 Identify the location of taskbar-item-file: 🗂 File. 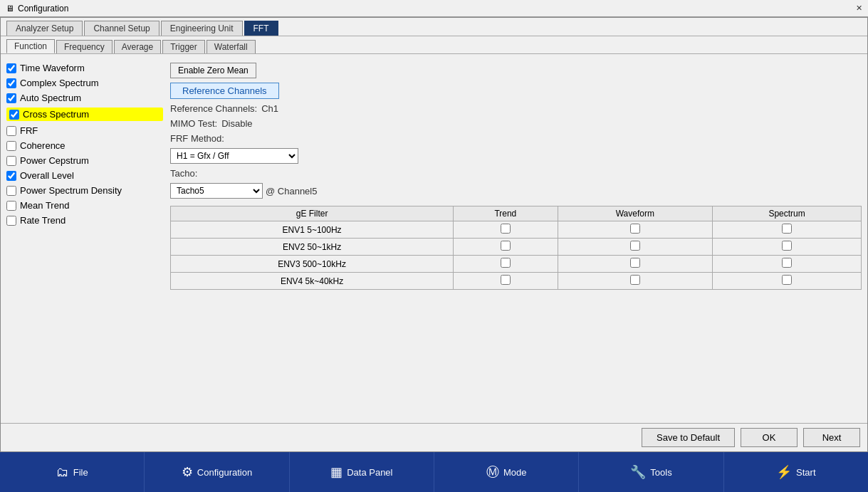
(73, 472).